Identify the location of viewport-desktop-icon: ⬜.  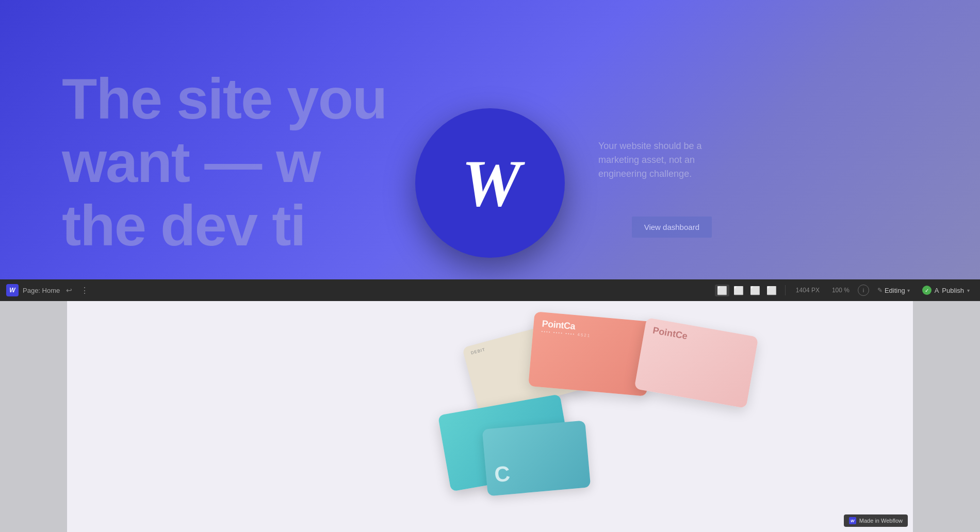
(722, 291).